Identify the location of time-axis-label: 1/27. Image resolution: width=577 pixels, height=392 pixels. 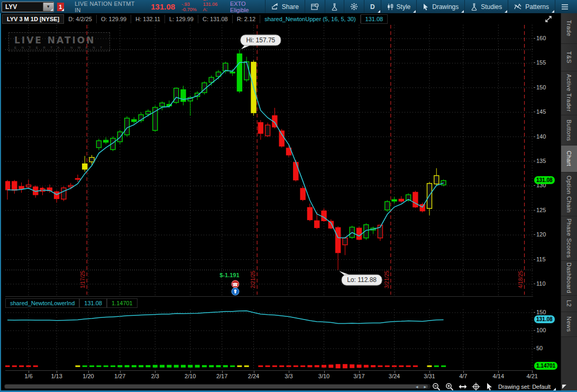
(120, 376).